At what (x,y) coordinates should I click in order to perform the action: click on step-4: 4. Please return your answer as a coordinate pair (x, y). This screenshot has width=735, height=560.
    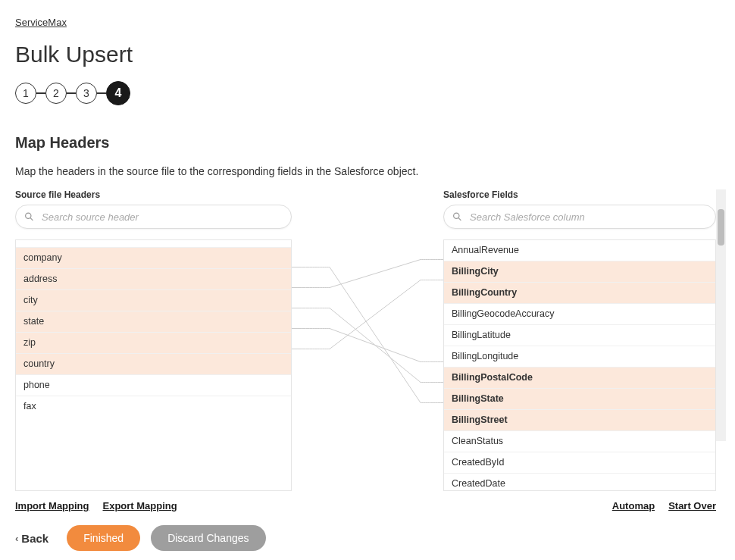
    Looking at the image, I should click on (118, 93).